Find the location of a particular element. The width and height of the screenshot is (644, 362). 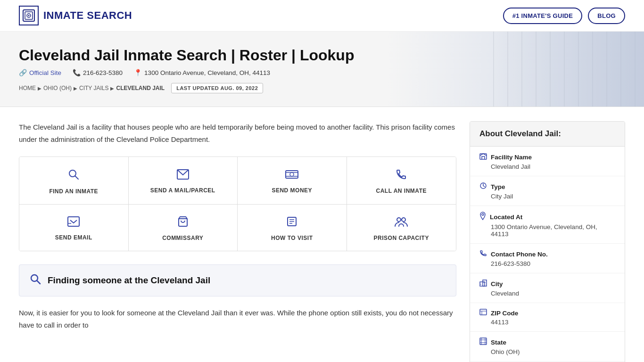

facility-icon is located at coordinates (483, 157).